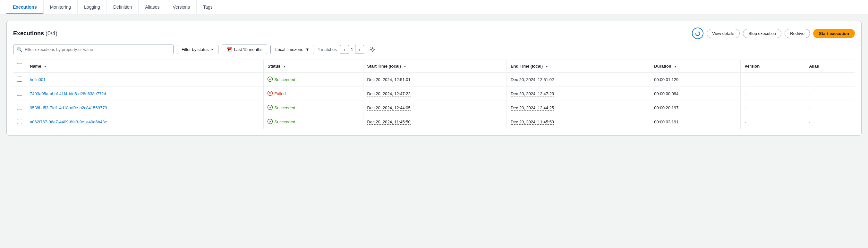 The image size is (868, 248). Describe the element at coordinates (212, 49) in the screenshot. I see `filter-caret-icon: ▼` at that location.